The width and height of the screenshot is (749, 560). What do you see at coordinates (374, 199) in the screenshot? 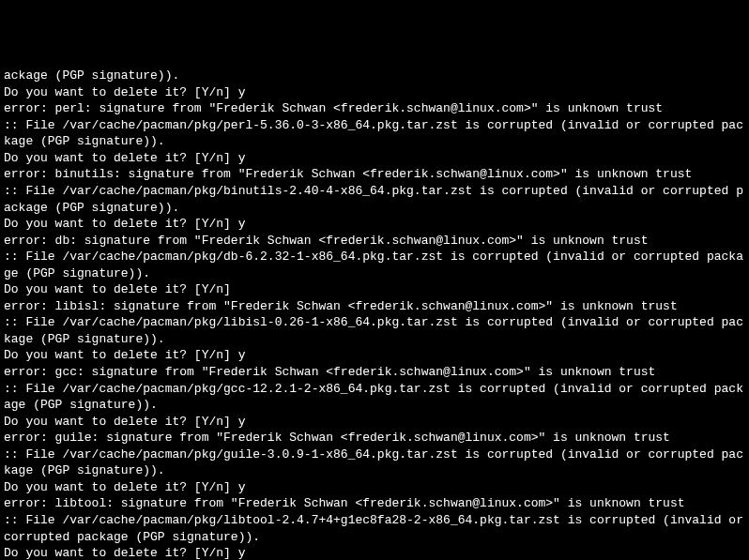
I see `terminal-line: :: File /var/cache/pacman/pkg/binutils-2…` at bounding box center [374, 199].